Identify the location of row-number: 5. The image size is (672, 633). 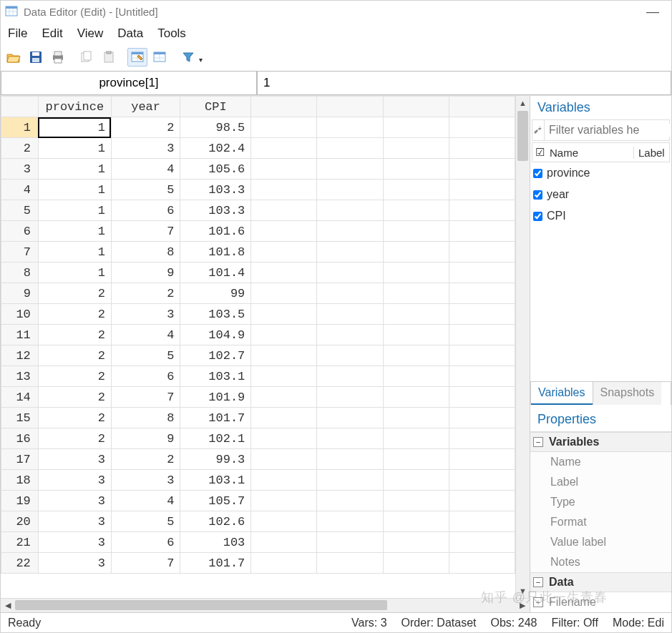
(20, 210).